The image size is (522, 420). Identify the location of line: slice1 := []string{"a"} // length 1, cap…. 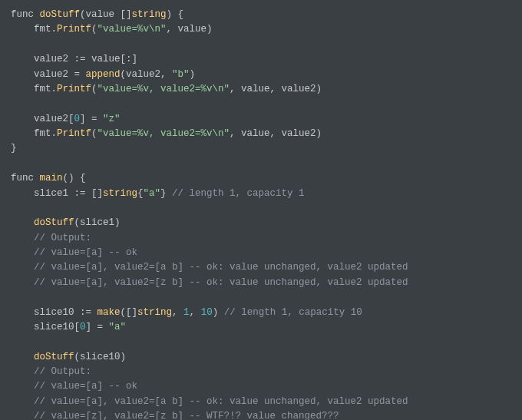
(158, 193).